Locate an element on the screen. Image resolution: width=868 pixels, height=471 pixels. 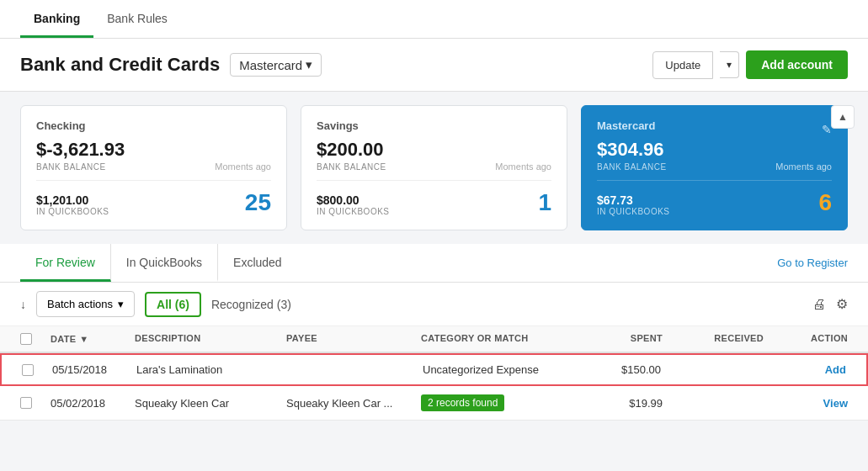
th-category: CATEGORY OR MATCH is located at coordinates (492, 339).